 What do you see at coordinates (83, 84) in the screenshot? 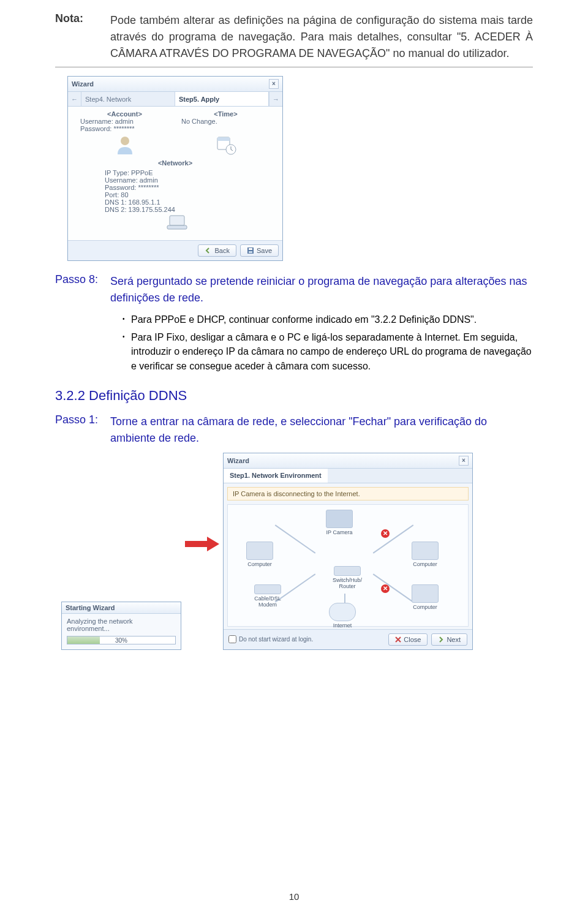
I see `wizard-title: Wizard` at bounding box center [83, 84].